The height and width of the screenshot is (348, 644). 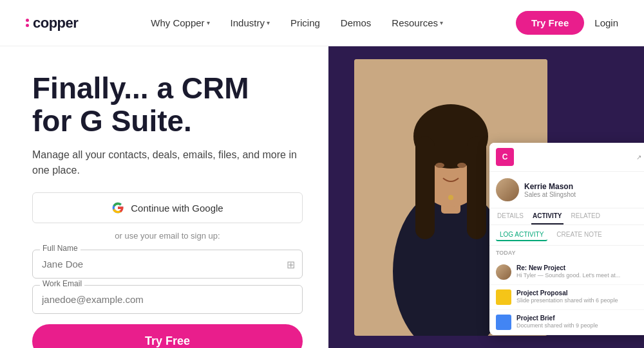 I want to click on crm-user-name: Kerrie Mason, so click(x=550, y=187).